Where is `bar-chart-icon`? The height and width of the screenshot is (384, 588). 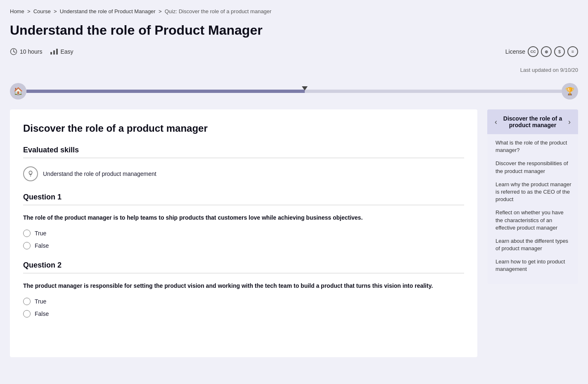
bar-chart-icon is located at coordinates (54, 52).